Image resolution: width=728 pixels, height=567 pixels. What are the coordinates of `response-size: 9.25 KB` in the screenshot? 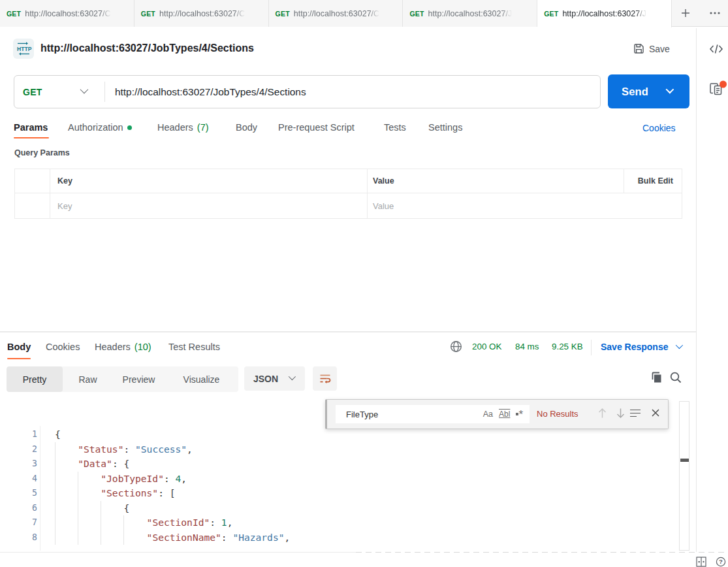 It's located at (567, 346).